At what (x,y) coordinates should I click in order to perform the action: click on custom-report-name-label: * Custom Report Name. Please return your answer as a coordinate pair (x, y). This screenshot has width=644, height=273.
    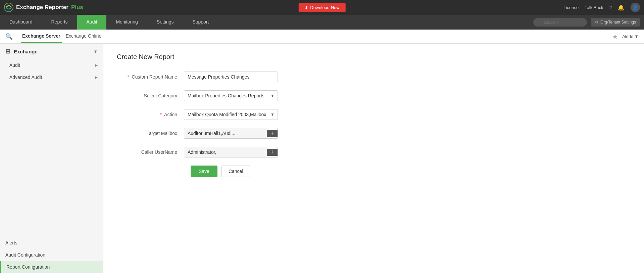
    Looking at the image, I should click on (150, 77).